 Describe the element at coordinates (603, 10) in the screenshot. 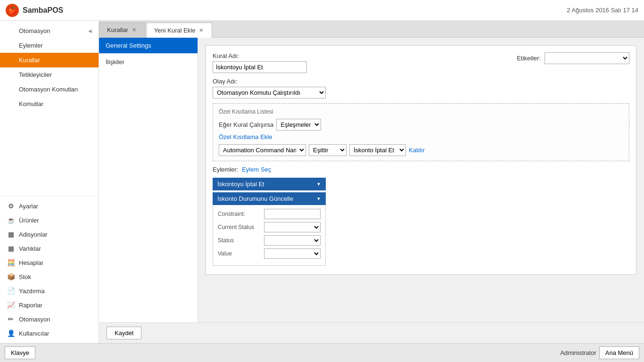

I see `datetime: 2 Ağustos 2016 Salı 17 14` at that location.